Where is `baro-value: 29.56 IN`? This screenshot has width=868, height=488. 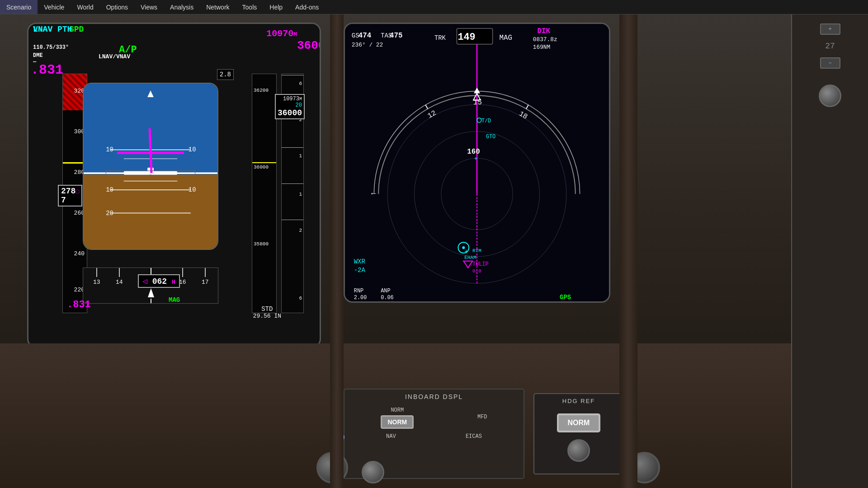
baro-value: 29.56 IN is located at coordinates (267, 316).